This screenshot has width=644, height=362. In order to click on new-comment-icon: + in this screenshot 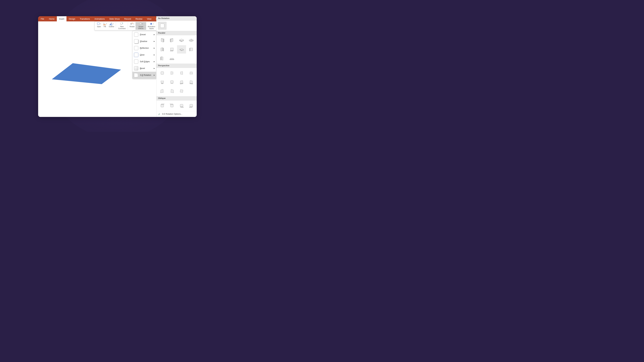, I will do `click(122, 24)`.